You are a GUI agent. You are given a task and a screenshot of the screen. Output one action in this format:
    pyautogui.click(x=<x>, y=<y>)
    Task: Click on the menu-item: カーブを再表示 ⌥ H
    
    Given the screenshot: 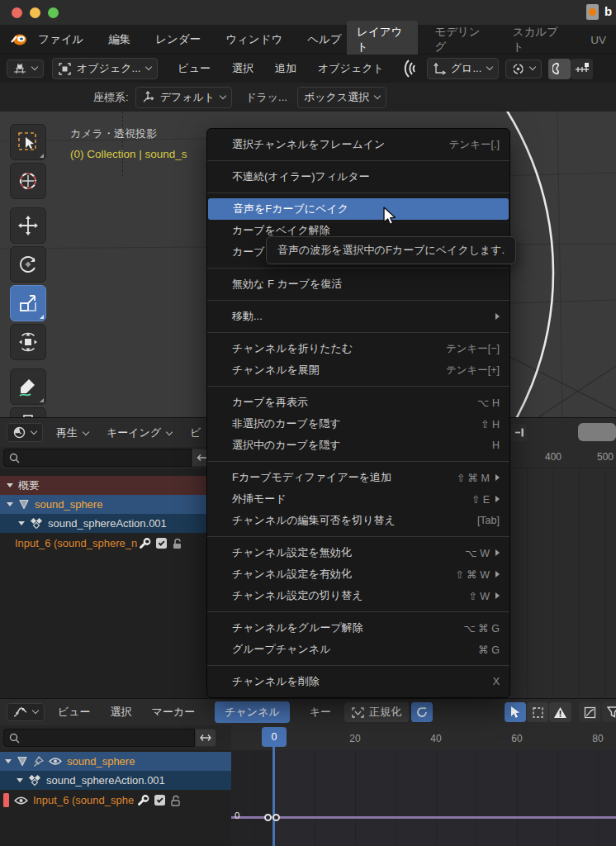 What is the action you would take?
    pyautogui.click(x=358, y=402)
    